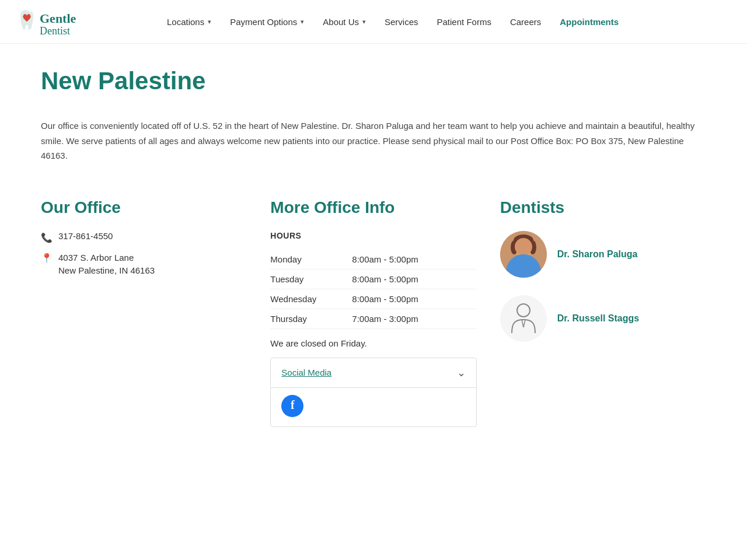 This screenshot has height=560, width=747. What do you see at coordinates (311, 279) in the screenshot?
I see `hours-day: Tuesday` at bounding box center [311, 279].